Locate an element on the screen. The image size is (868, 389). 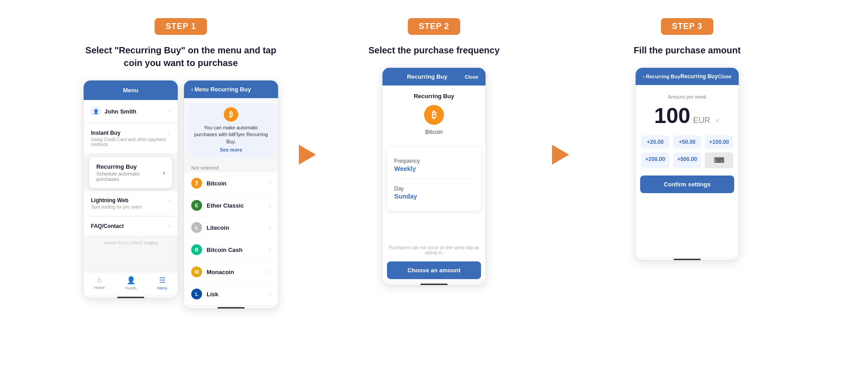
home-icon: ⌂ is located at coordinates (99, 280).